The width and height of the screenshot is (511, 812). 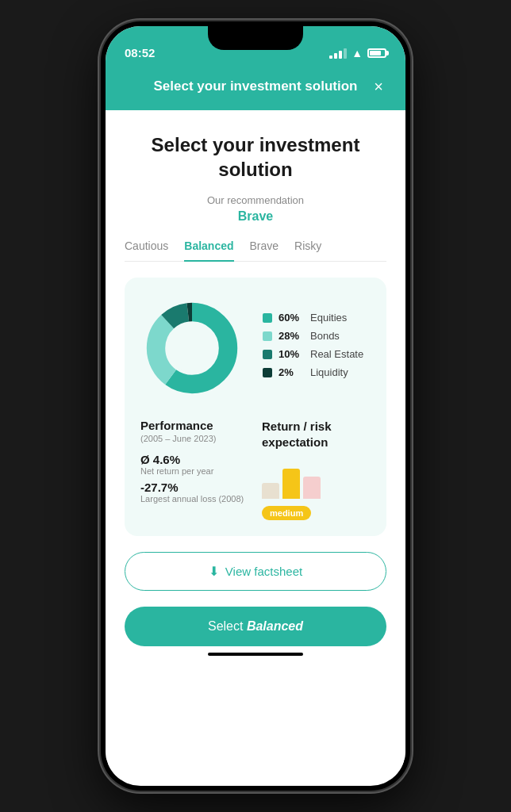 What do you see at coordinates (338, 54) in the screenshot?
I see `signal-bars-icon` at bounding box center [338, 54].